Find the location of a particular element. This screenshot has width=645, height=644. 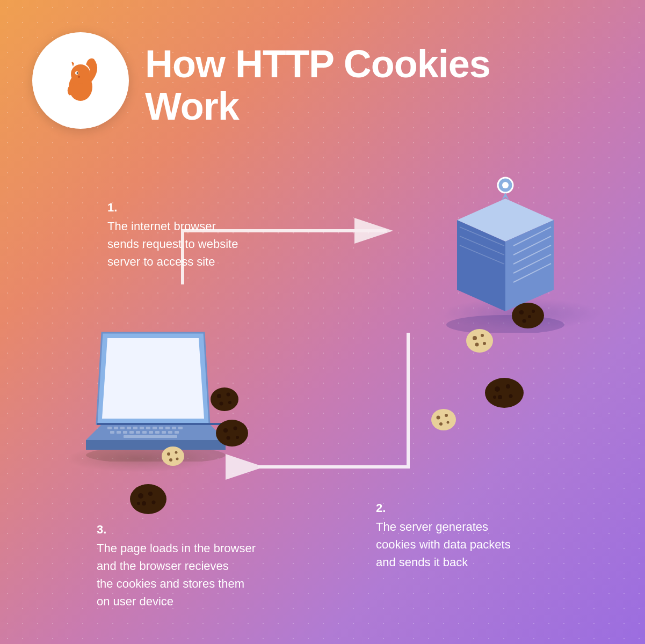

step3-label: 3. The page loads in the browser and the… is located at coordinates (176, 566).